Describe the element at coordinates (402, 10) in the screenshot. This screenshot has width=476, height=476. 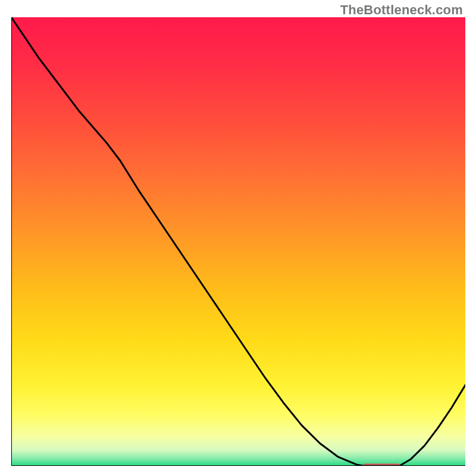
I see `watermark-text: TheBottleneck.com` at that location.